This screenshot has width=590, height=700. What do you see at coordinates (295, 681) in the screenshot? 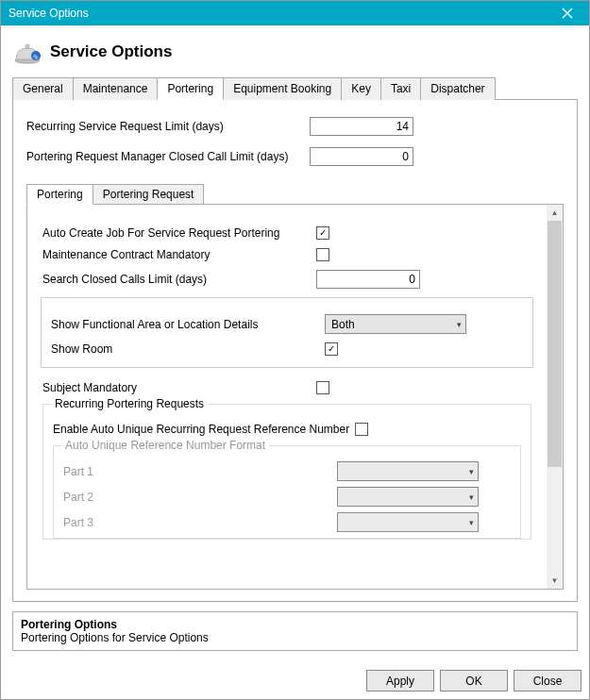
I see `button-bar: Apply OK Close` at bounding box center [295, 681].